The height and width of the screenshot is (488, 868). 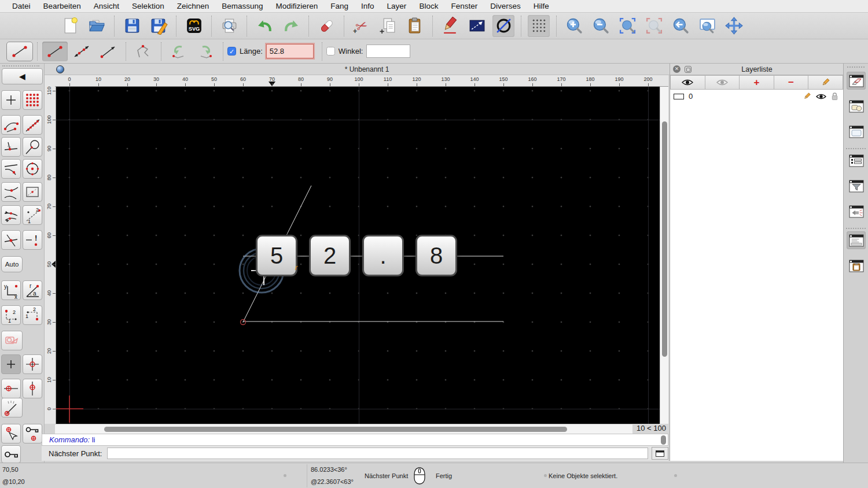 I want to click on menu-item-hilfe: Hilfe, so click(x=542, y=6).